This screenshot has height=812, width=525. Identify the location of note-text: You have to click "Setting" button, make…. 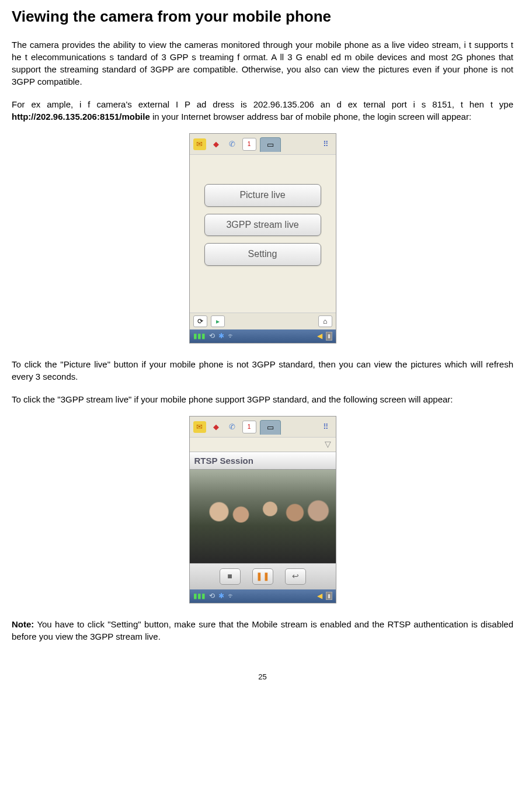
(263, 630).